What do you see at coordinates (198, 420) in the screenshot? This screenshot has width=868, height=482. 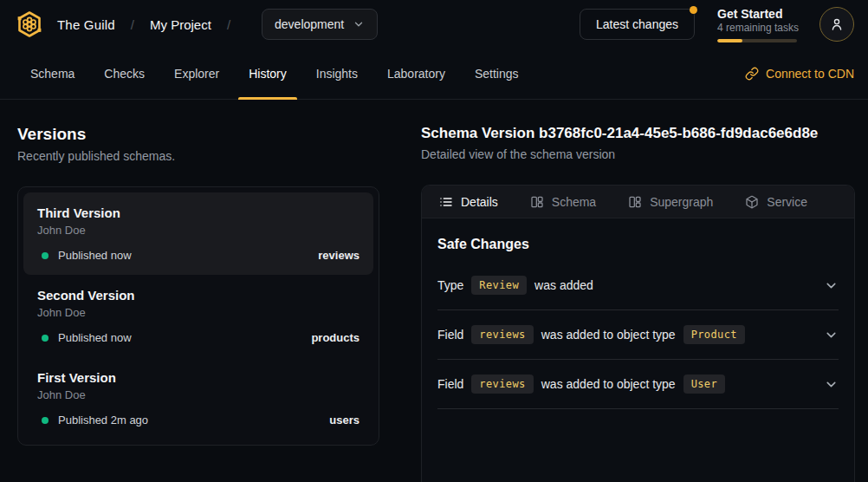 I see `version-meta: Published 2m ago users` at bounding box center [198, 420].